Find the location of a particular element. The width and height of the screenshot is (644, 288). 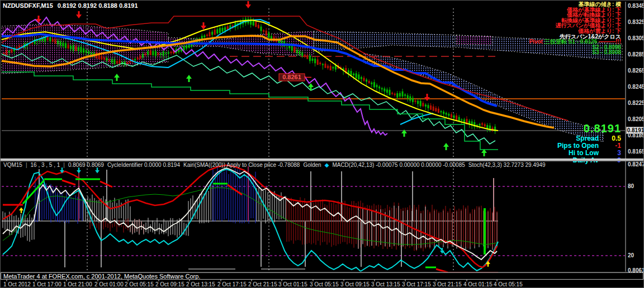

status-bar: MetaTrader 4 at FOREX.com, c 2001-2012, … is located at coordinates (322, 276).